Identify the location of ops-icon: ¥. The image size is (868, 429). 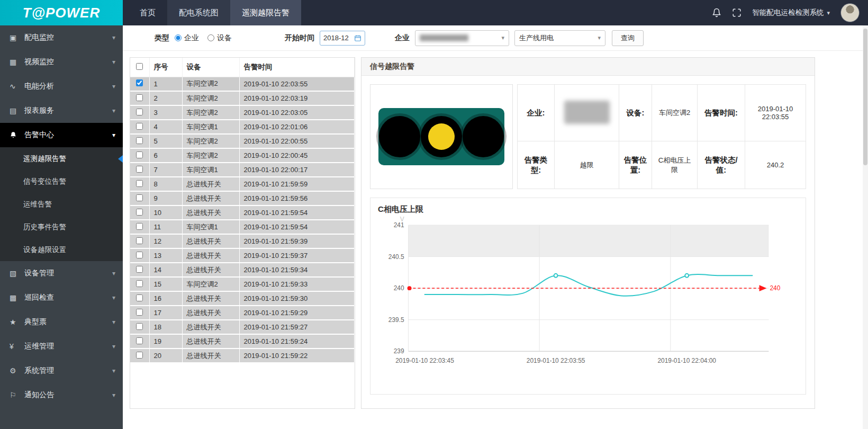
(16, 346).